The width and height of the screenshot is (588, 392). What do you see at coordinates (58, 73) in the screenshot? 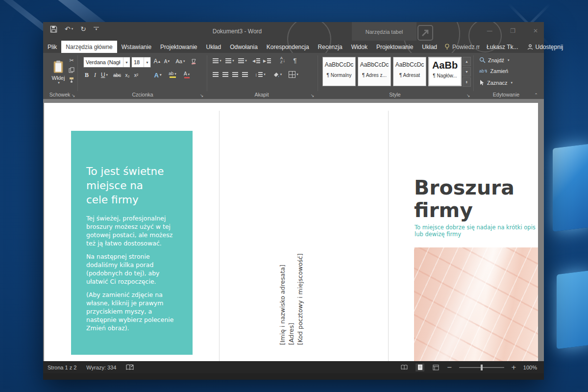
I see `paste-button: Wklej ▾` at bounding box center [58, 73].